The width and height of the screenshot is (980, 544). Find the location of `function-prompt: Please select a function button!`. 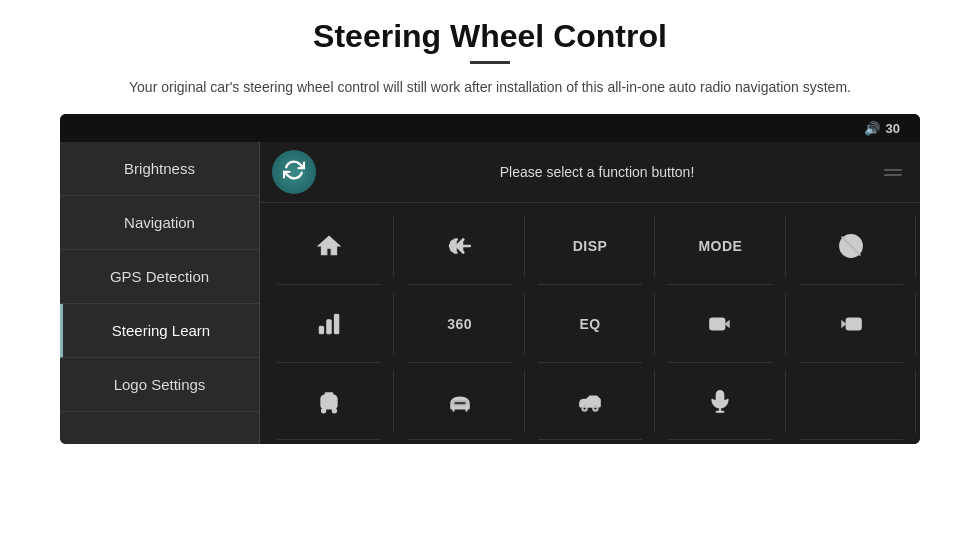

function-prompt: Please select a function button! is located at coordinates (597, 172).